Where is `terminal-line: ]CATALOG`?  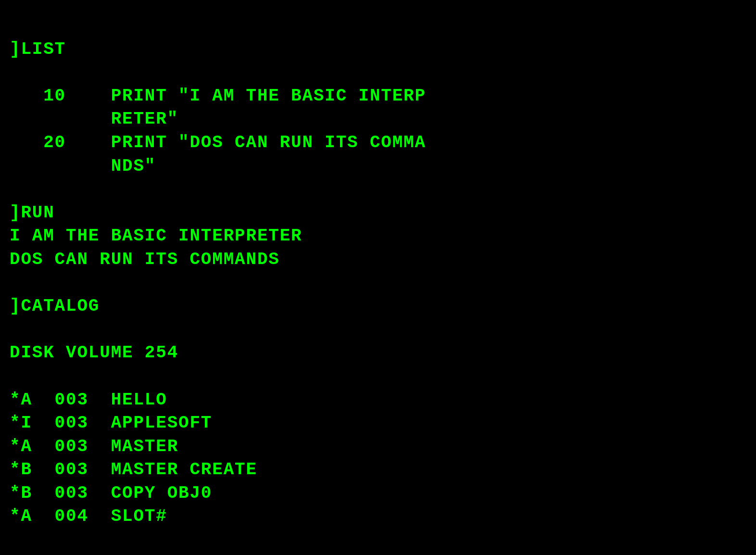 terminal-line: ]CATALOG is located at coordinates (378, 307).